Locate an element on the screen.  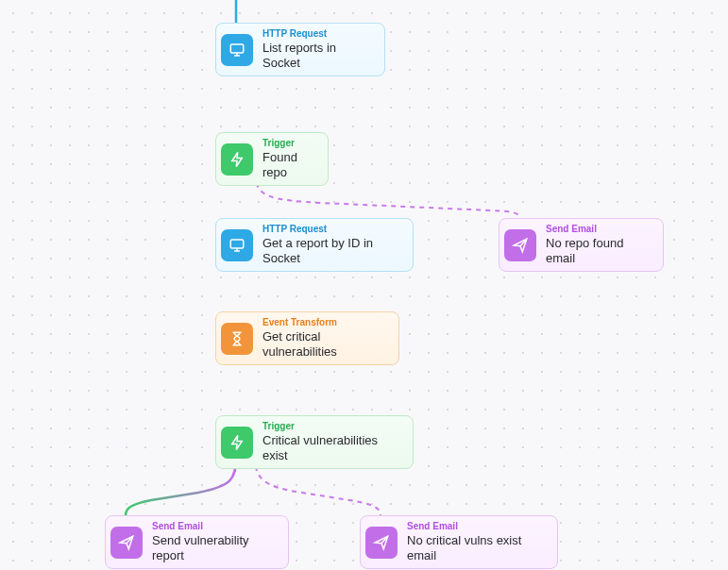
node-type: Event Transform is located at coordinates (325, 323).